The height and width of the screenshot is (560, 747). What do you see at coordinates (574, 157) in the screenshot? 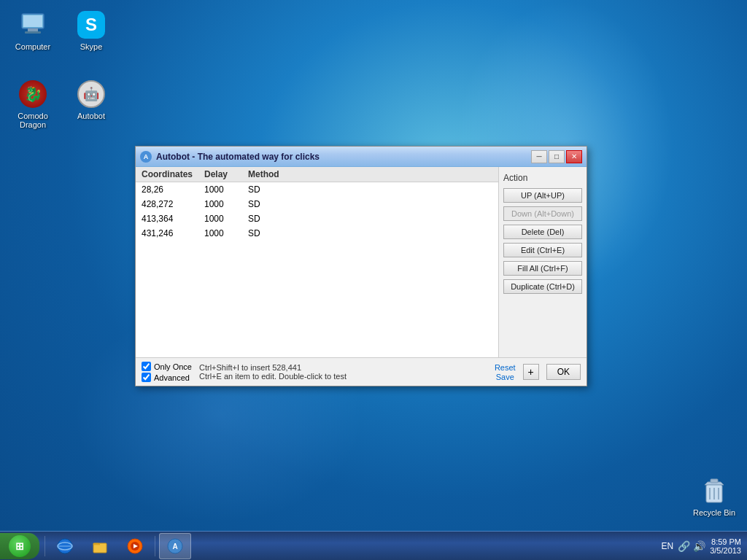
I see `close-button: ✕` at bounding box center [574, 157].